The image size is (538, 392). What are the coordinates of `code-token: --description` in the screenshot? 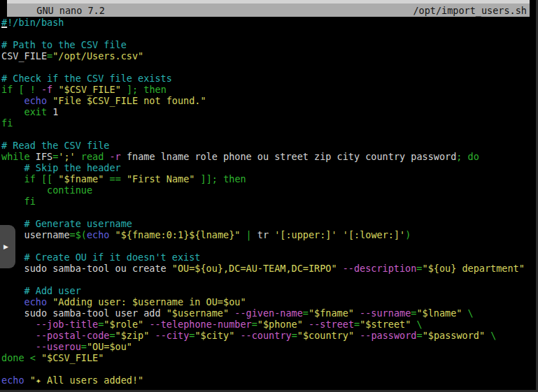 It's located at (380, 268).